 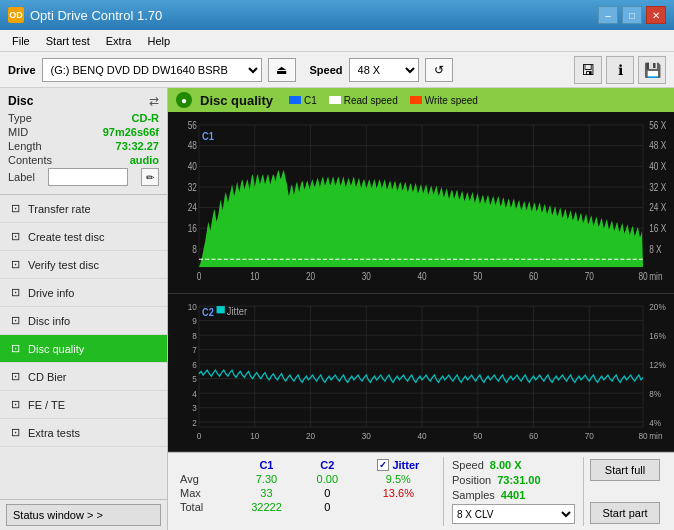 I want to click on speed-mode-select: 8 X CLV, so click(x=514, y=514).